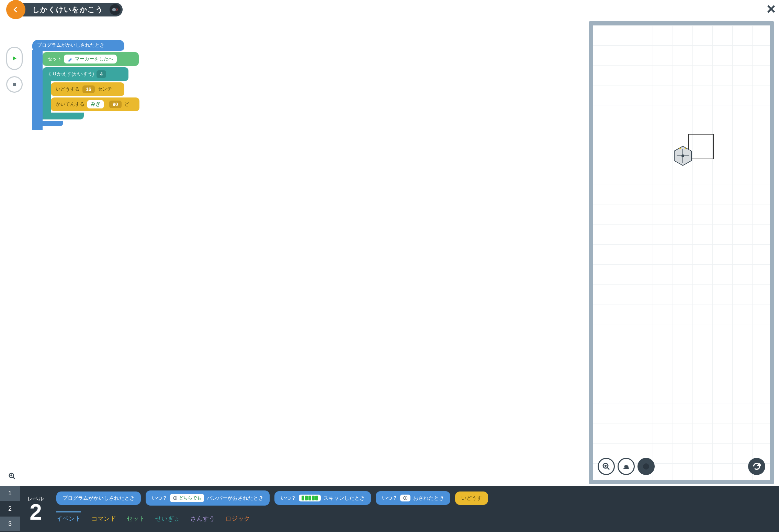  I want to click on category-math: さんすう, so click(203, 517).